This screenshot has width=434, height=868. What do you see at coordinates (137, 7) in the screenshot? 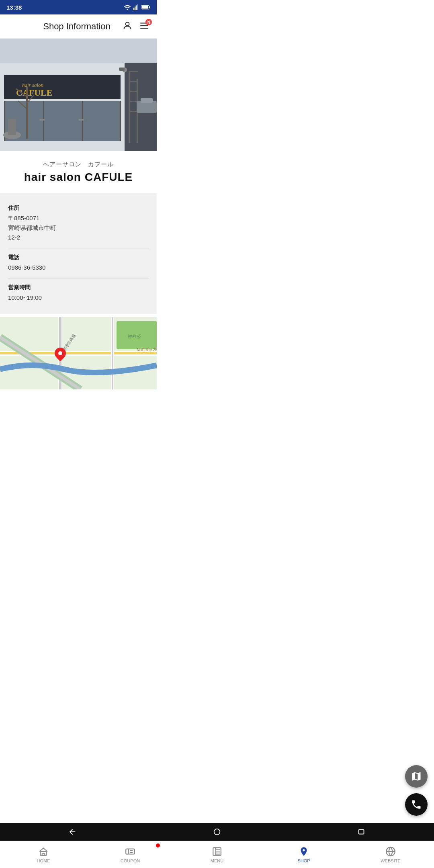
I see `status-icons` at bounding box center [137, 7].